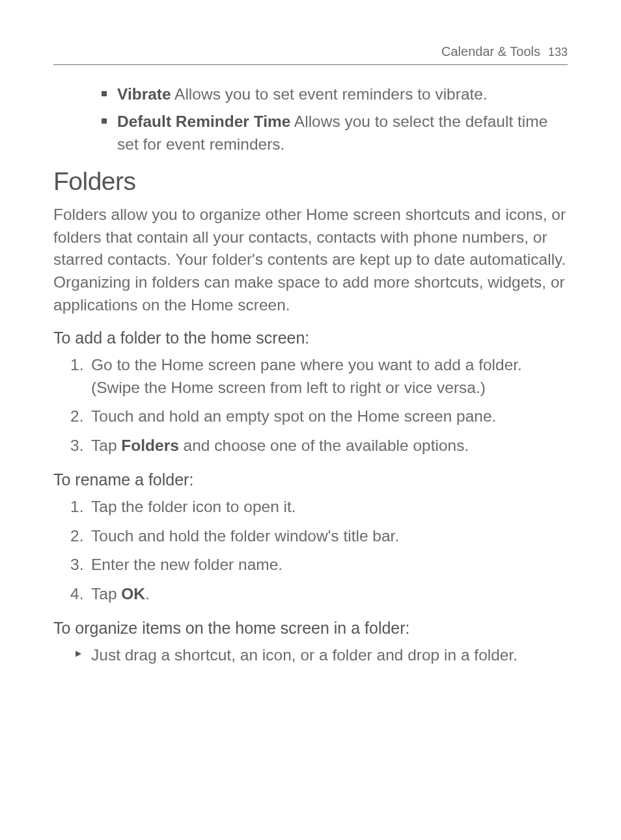  What do you see at coordinates (305, 655) in the screenshot?
I see `item-text: Just drag a shortcut, an icon, or a fold…` at bounding box center [305, 655].